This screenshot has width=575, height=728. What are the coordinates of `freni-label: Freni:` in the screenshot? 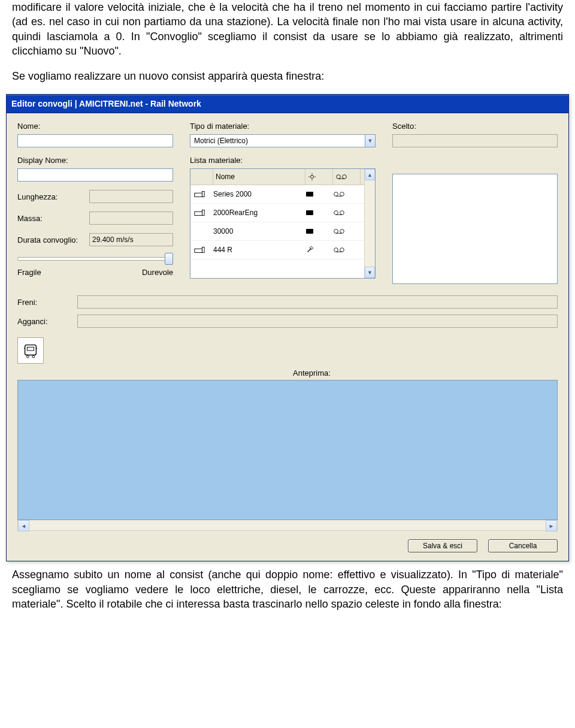 It's located at (47, 302).